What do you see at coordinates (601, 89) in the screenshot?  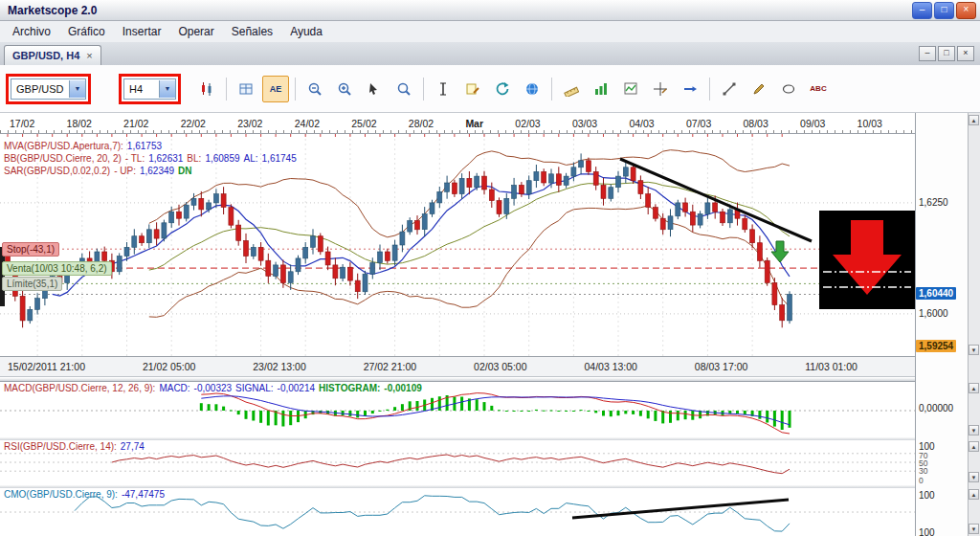 I see `green-bars-icon` at bounding box center [601, 89].